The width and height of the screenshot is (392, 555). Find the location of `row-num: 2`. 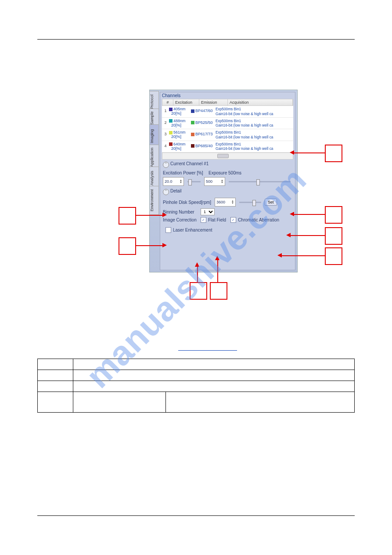

row-num: 2 is located at coordinates (165, 123).